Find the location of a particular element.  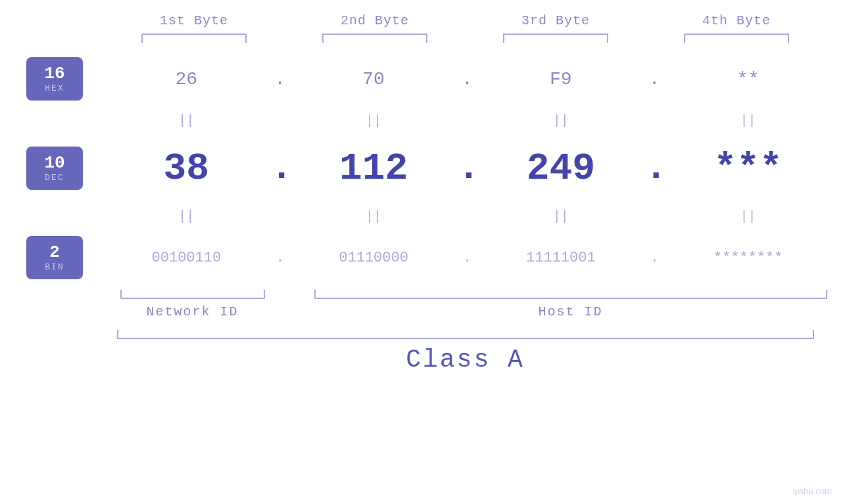

bin-val-1: 00100110 is located at coordinates (187, 258).